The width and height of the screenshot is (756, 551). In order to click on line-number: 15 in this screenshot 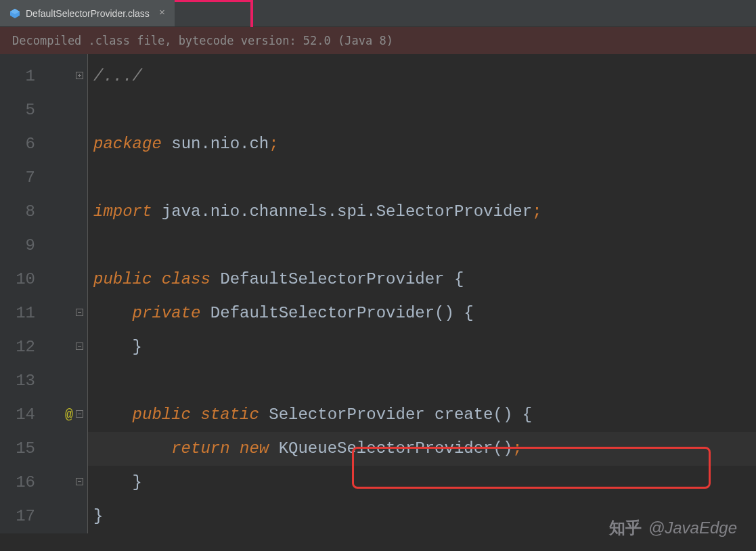, I will do `click(20, 449)`.